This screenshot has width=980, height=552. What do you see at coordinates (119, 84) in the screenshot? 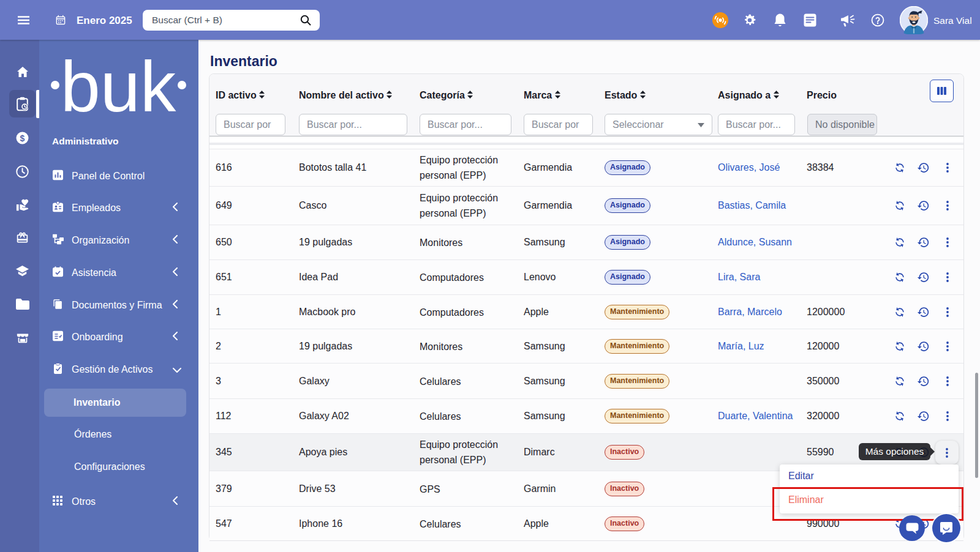
I see `svg-text: buk` at bounding box center [119, 84].